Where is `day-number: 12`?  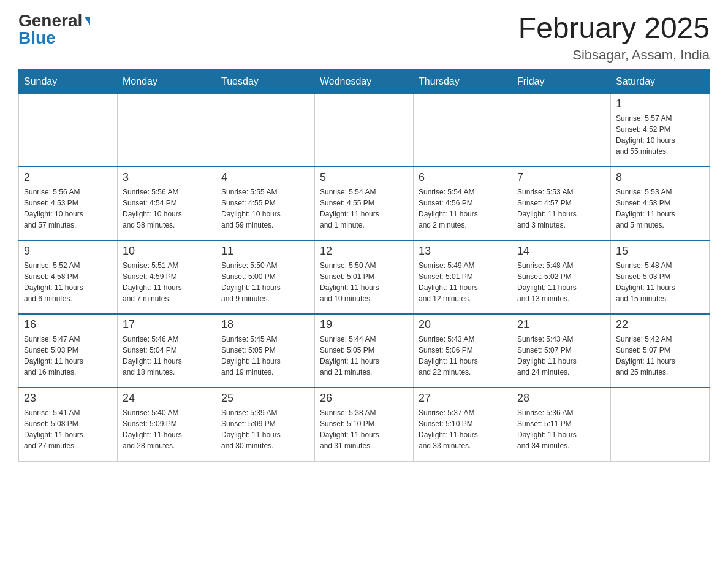 day-number: 12 is located at coordinates (364, 251).